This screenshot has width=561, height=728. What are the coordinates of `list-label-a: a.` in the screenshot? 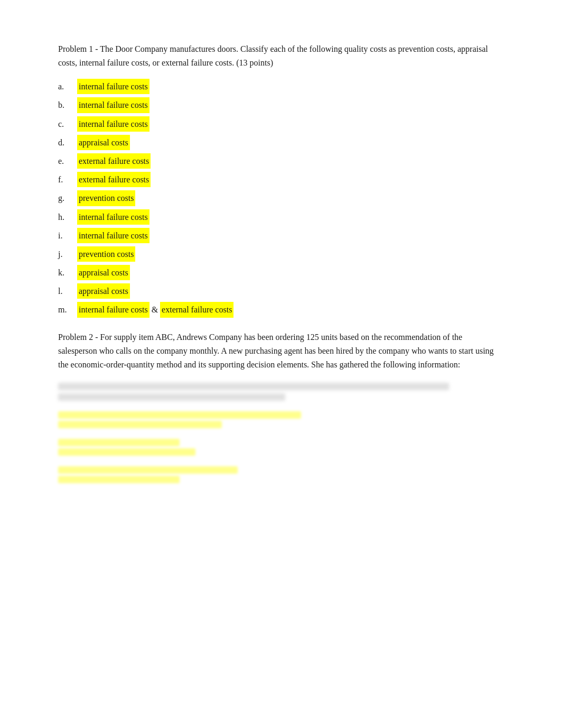 It's located at (68, 87).